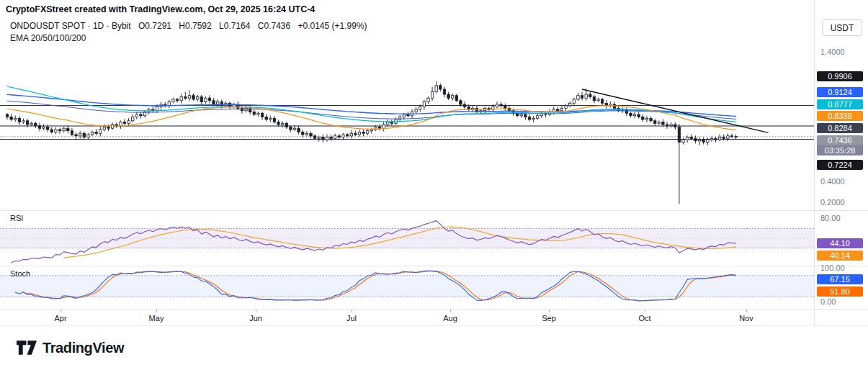 The width and height of the screenshot is (868, 370). What do you see at coordinates (256, 318) in the screenshot?
I see `time-axis-label-jun: Jun` at bounding box center [256, 318].